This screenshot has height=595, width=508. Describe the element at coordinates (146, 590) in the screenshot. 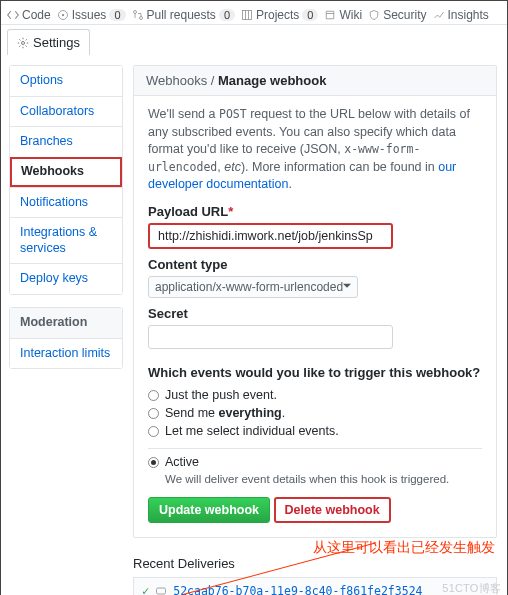

I see `check-icon: ✓` at that location.